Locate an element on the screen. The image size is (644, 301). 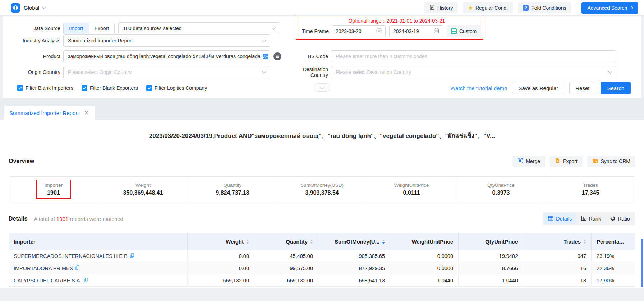
search-button: Search is located at coordinates (616, 88).